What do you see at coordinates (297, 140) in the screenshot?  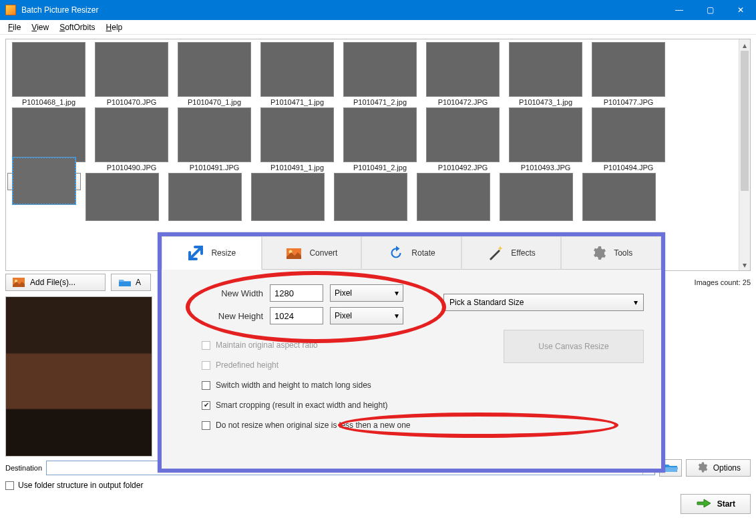 I see `thumbnail-item: P1010491_1.jpg` at bounding box center [297, 140].